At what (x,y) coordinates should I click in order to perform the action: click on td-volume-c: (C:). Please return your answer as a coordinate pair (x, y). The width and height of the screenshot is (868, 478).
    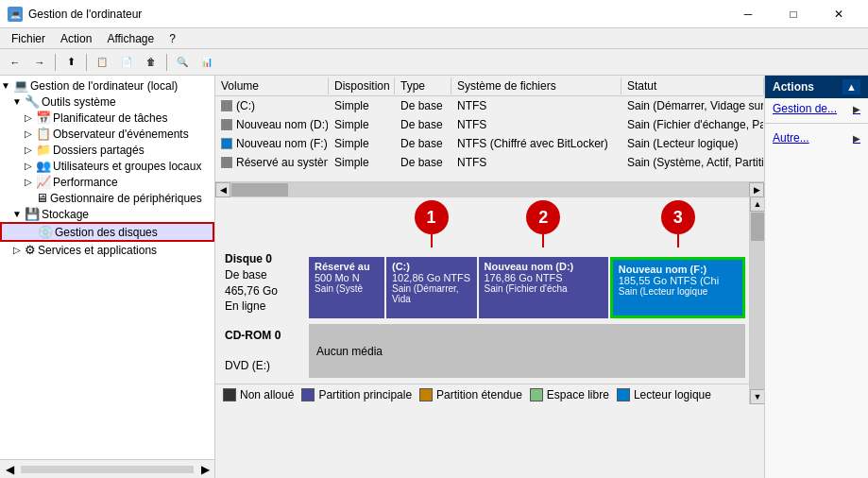
    Looking at the image, I should click on (272, 106).